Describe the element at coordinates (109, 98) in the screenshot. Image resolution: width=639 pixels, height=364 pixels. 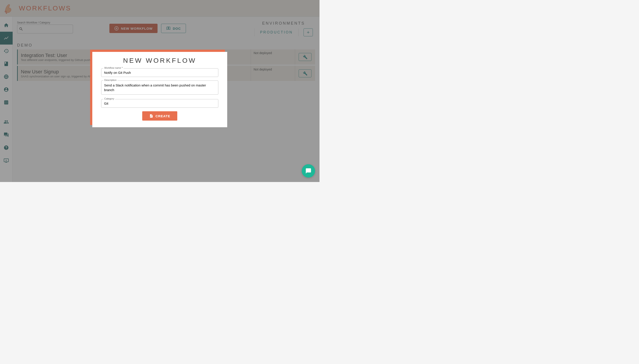
I see `category-label: Category` at that location.